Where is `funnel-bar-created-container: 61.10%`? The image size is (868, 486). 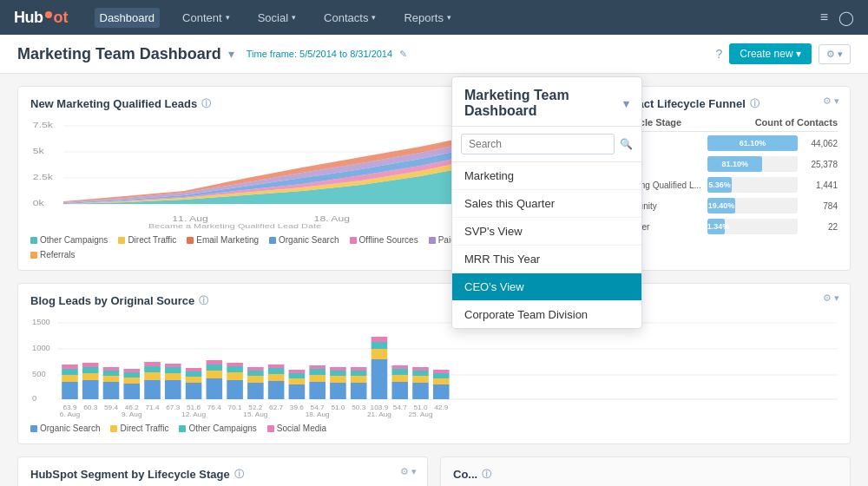 funnel-bar-created-container: 61.10% is located at coordinates (753, 143).